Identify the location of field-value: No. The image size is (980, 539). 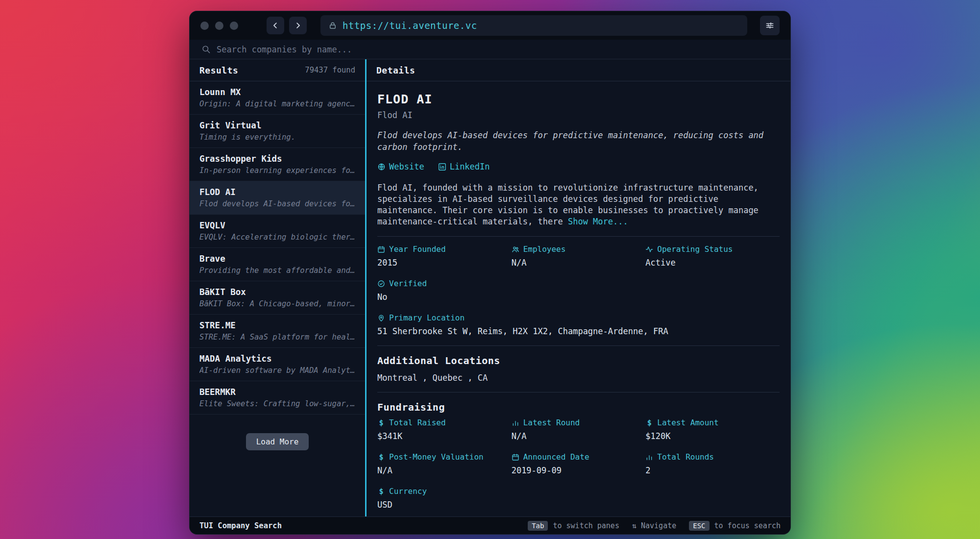
(444, 297).